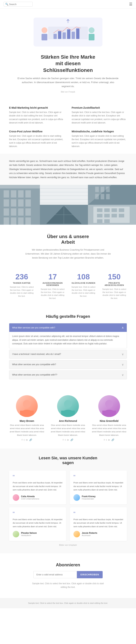 The width and height of the screenshot is (136, 644). What do you see at coordinates (53, 277) in the screenshot?
I see `stat-2-number: 17` at bounding box center [53, 277].